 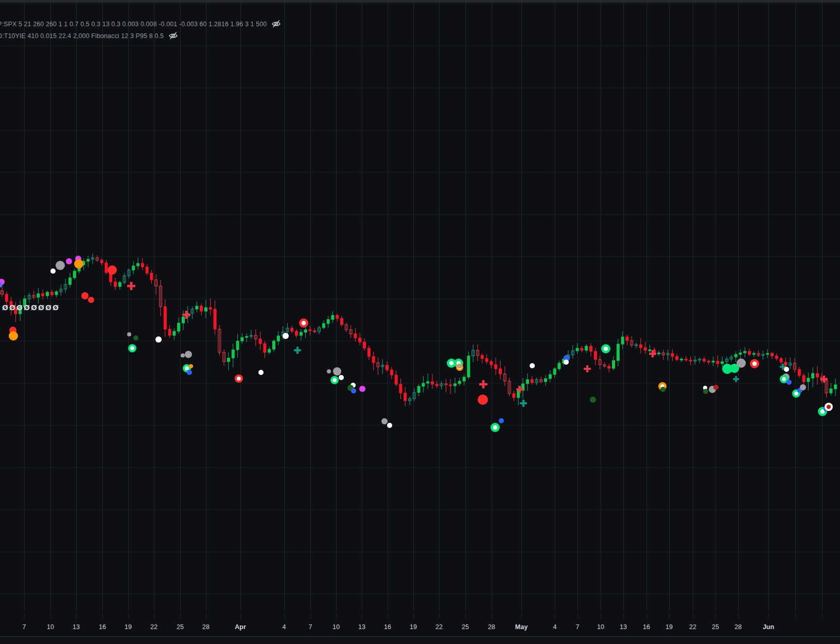 I want to click on time-axis-label: Apr, so click(x=240, y=627).